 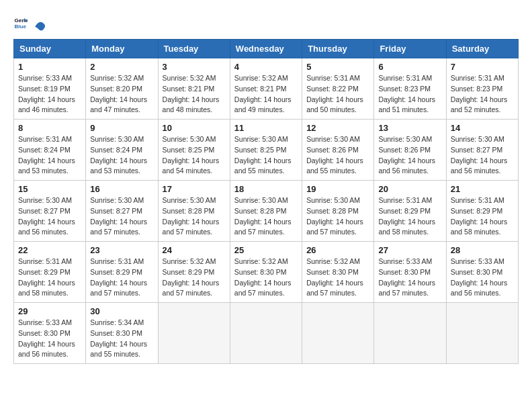 What do you see at coordinates (266, 89) in the screenshot?
I see `calendar-day-cell: 4Sunrise: 5:32 AMSunset: 8:21 PMDaylight…` at bounding box center [266, 89].